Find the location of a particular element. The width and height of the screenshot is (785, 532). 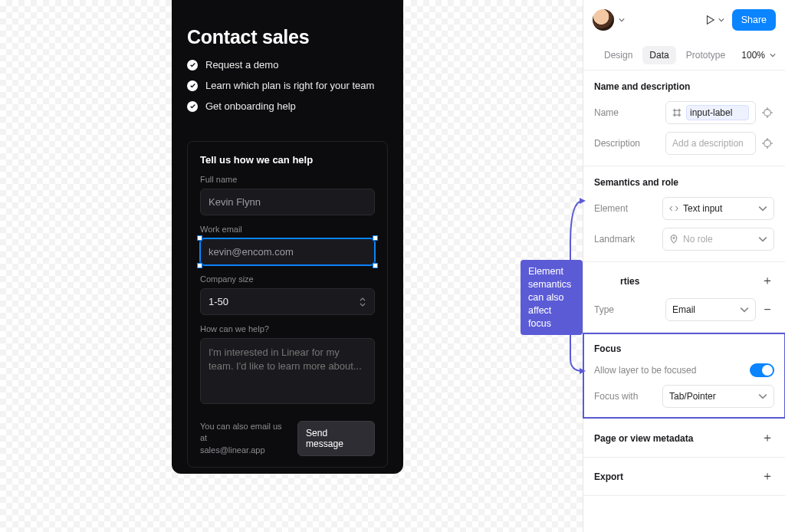

avatar is located at coordinates (603, 20).